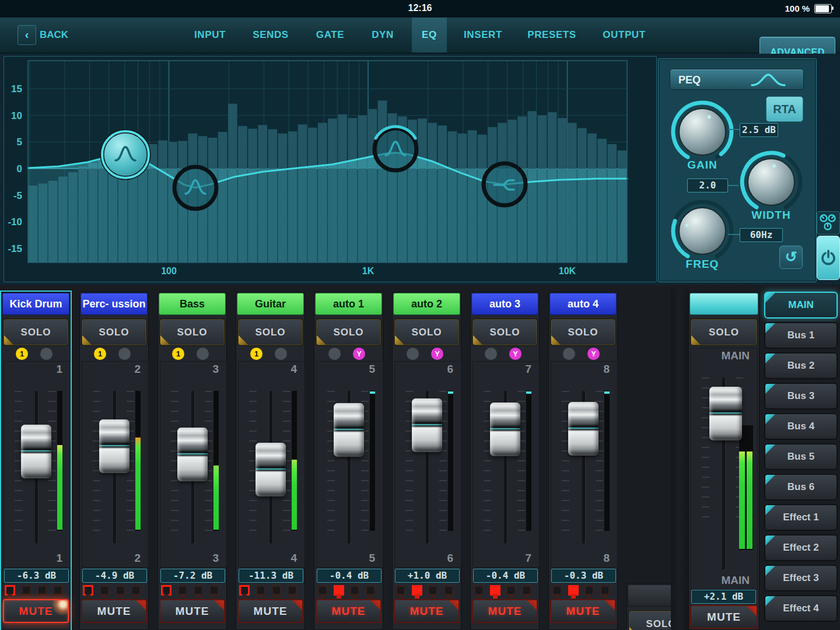  I want to click on channel-name: auto 1, so click(349, 304).